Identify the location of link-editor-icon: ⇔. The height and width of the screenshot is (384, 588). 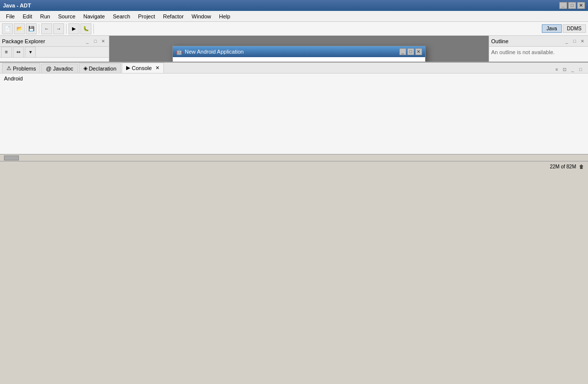
(18, 52).